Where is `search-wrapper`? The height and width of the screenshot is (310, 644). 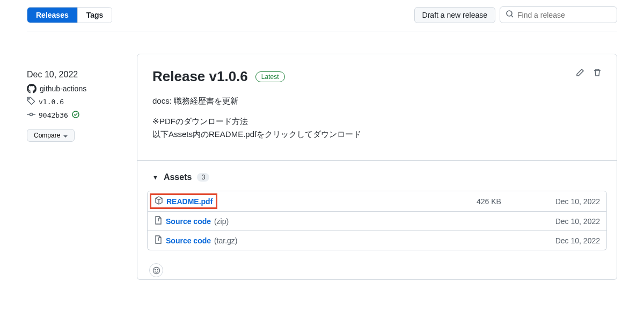 search-wrapper is located at coordinates (558, 15).